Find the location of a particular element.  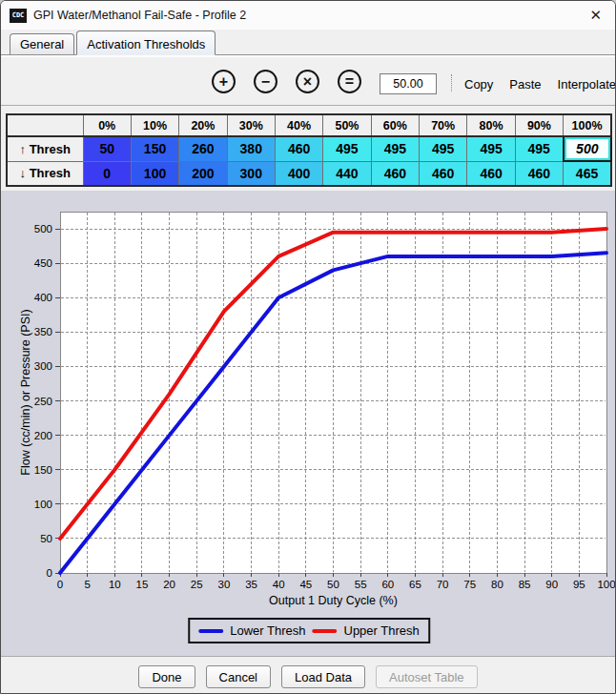

autoset-table-button: Autoset Table is located at coordinates (427, 677).